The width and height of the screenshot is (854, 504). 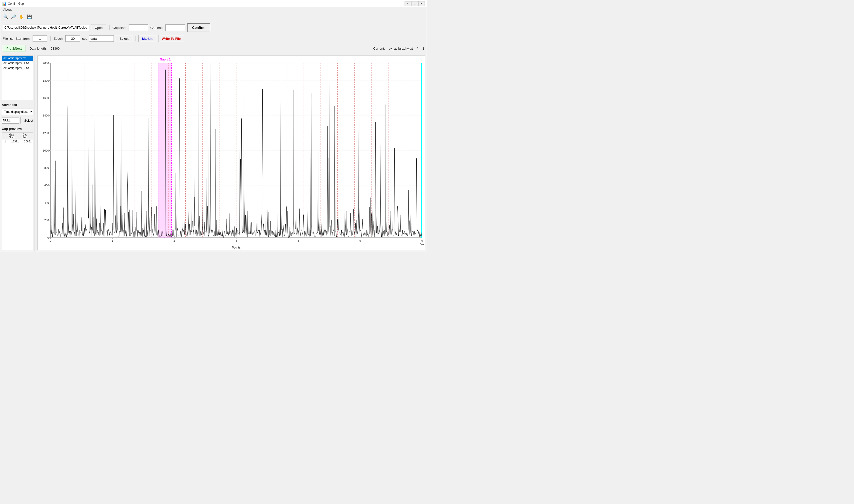 What do you see at coordinates (17, 120) in the screenshot?
I see `null-select-row: Select` at bounding box center [17, 120].